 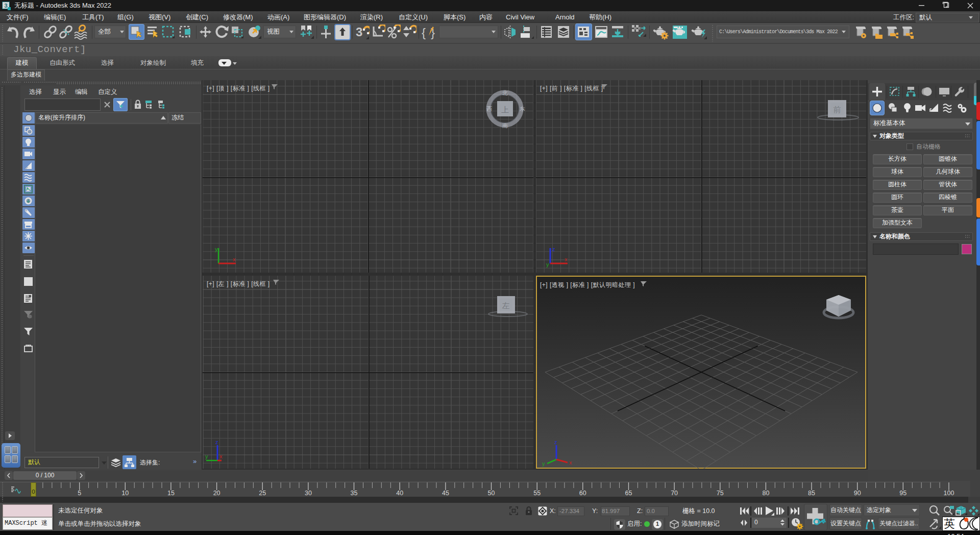 I want to click on svg-text: 20, so click(x=217, y=493).